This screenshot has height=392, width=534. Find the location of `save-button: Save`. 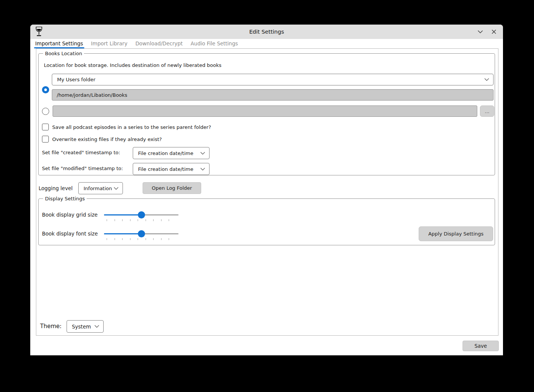

save-button: Save is located at coordinates (481, 346).